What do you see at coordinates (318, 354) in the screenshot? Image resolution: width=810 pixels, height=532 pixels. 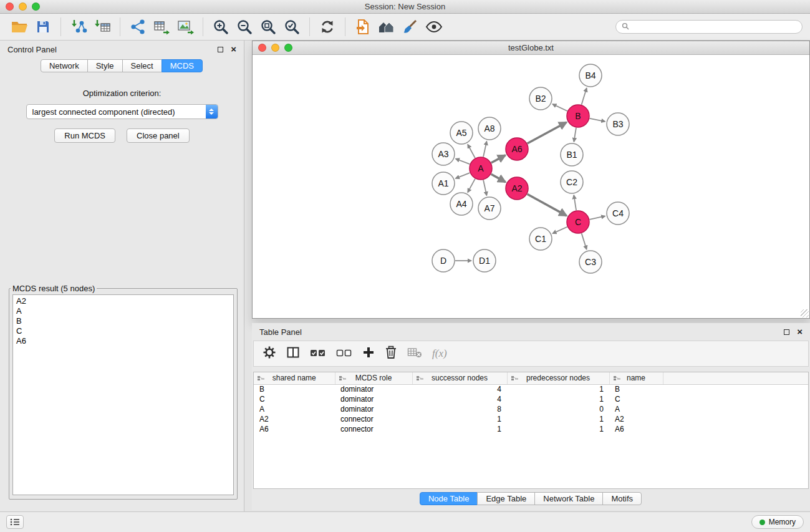 I see `select-all-icon` at bounding box center [318, 354].